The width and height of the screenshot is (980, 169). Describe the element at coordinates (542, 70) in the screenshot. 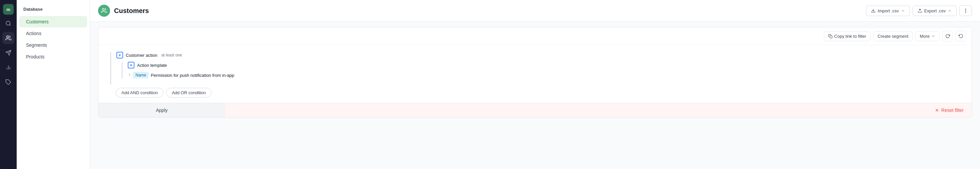

I see `sub-condition-group: + Action template └ Name Permission for …` at that location.